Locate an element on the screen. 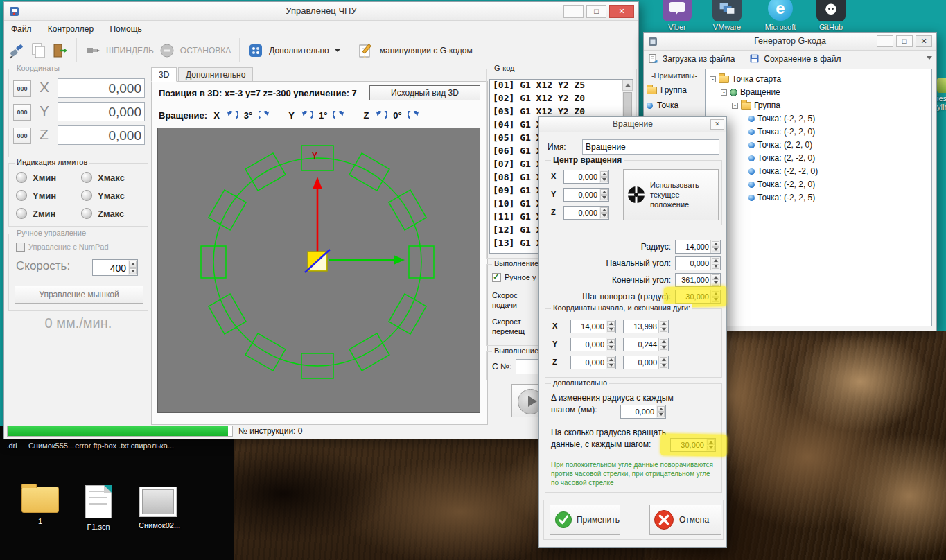 This screenshot has width=946, height=560. gcode-line: [01] G1 X12 Y2 Z5 is located at coordinates (561, 86).